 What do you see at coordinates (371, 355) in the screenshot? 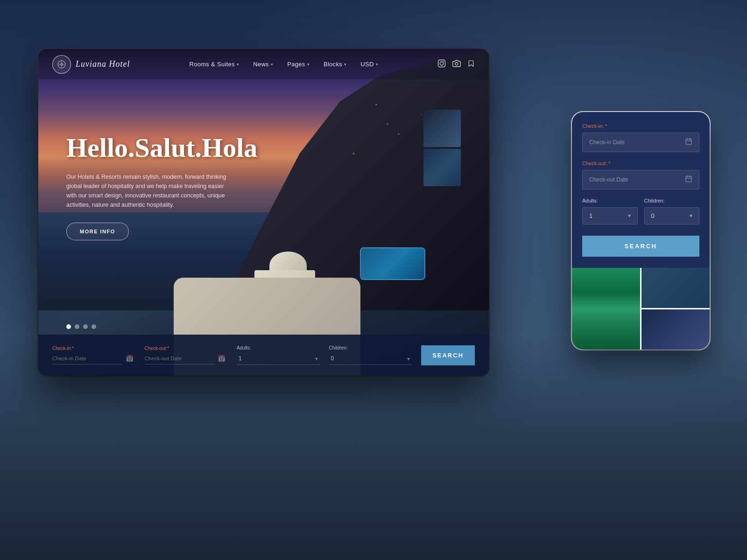
I see `children-field: Children: 0 1 2 3` at bounding box center [371, 355].